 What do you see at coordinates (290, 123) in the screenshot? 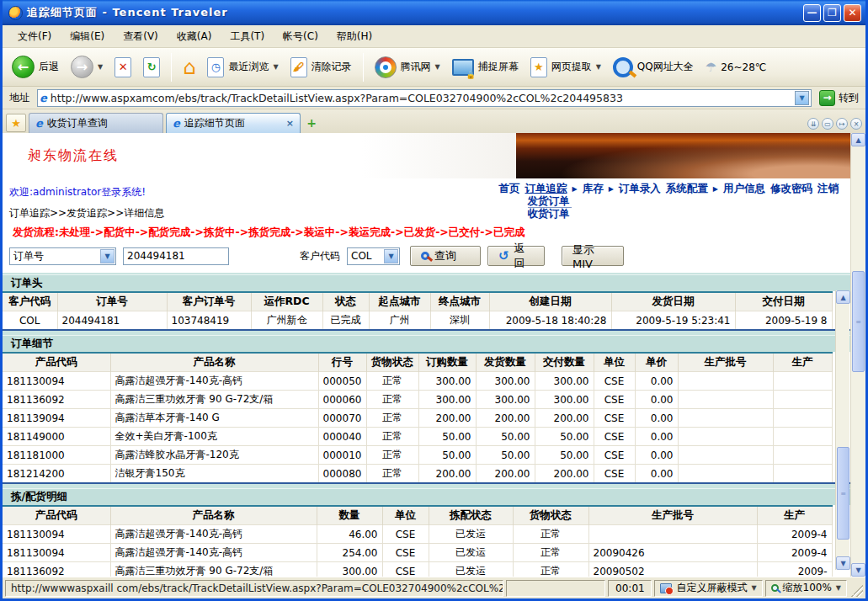
I see `tab-close-icon: ×` at bounding box center [290, 123].